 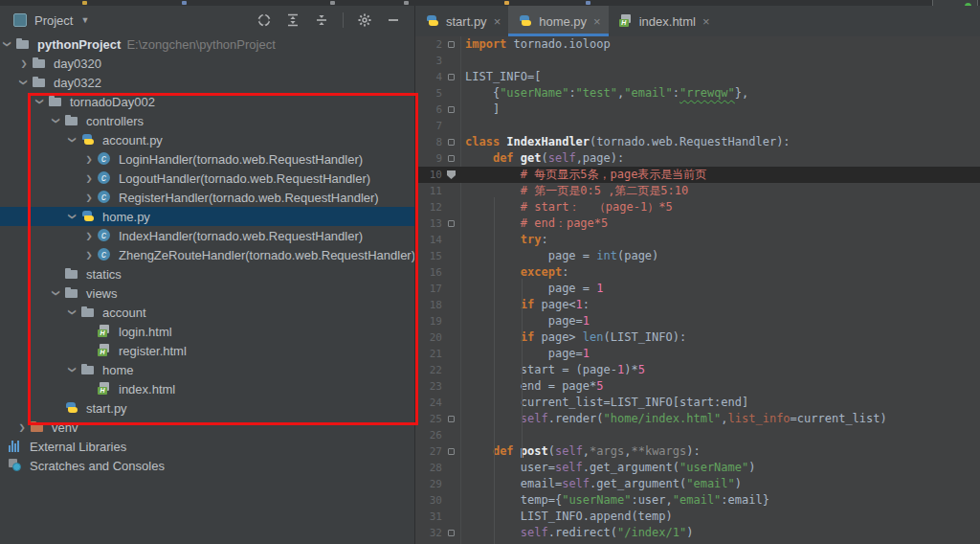 What do you see at coordinates (698, 272) in the screenshot?
I see `code-line: 16 except:` at bounding box center [698, 272].